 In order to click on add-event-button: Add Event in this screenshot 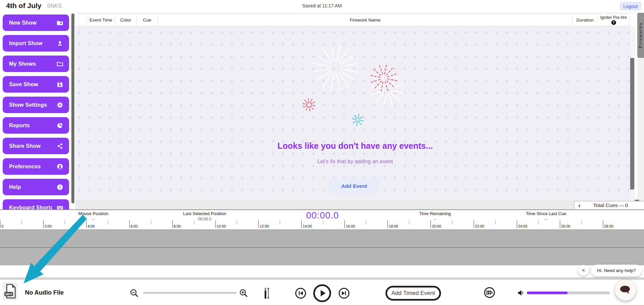, I will do `click(354, 186)`.